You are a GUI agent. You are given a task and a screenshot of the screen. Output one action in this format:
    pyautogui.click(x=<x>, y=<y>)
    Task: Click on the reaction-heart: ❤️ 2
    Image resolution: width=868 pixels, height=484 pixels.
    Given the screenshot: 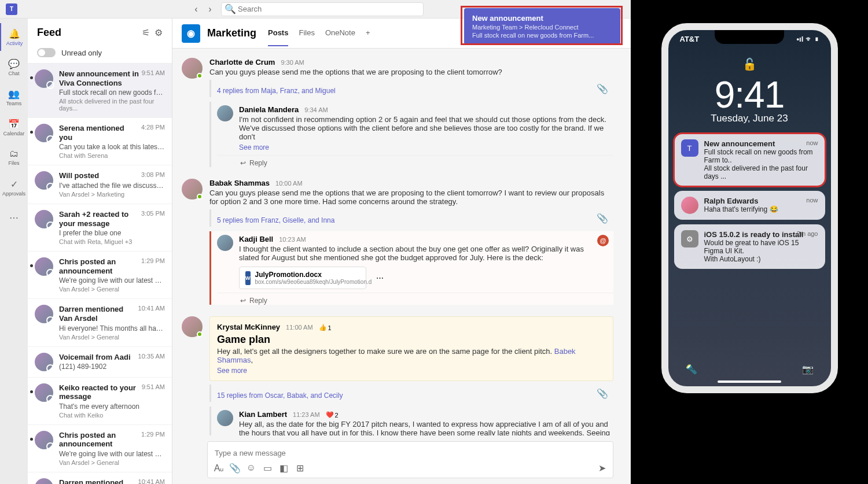 What is the action you would take?
    pyautogui.click(x=332, y=415)
    